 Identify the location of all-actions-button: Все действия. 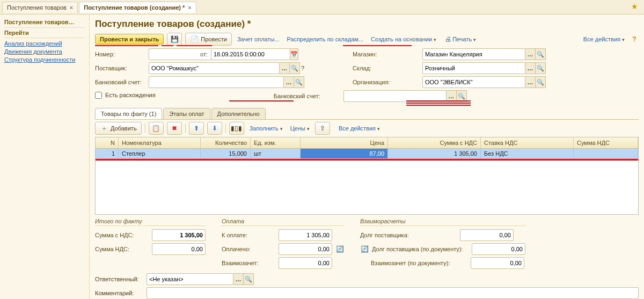
(604, 39).